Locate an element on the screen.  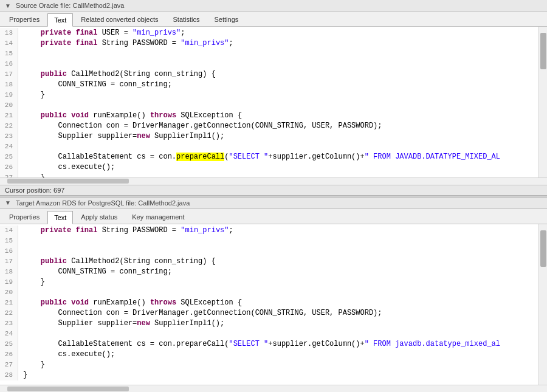
top-panel-header: ▼ Source Oracle file: CallMethod2.java is located at coordinates (274, 6).